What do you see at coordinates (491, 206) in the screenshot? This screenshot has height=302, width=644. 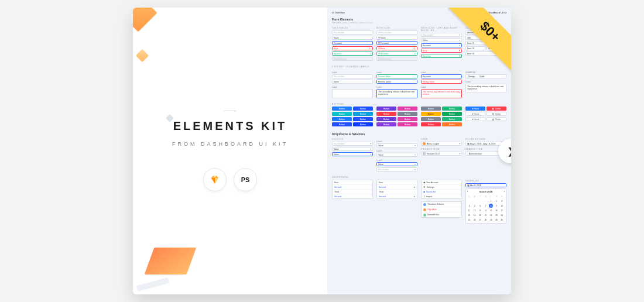 I see `calendar-day: 8` at bounding box center [491, 206].